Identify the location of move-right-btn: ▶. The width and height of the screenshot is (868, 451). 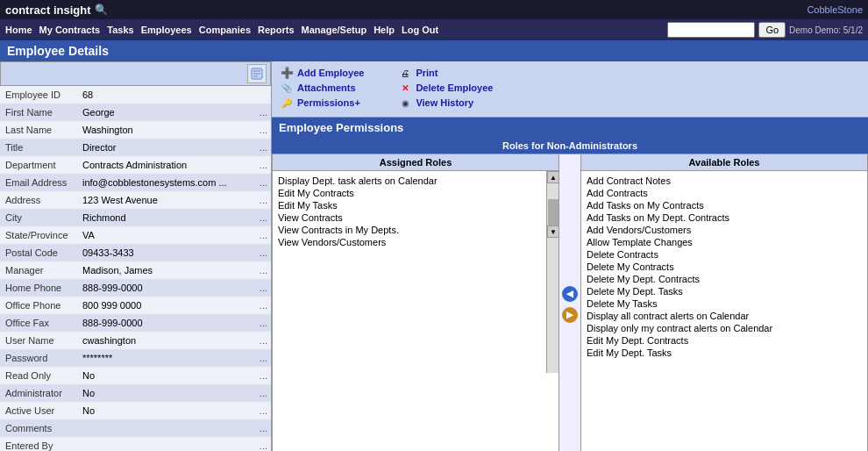
(570, 315).